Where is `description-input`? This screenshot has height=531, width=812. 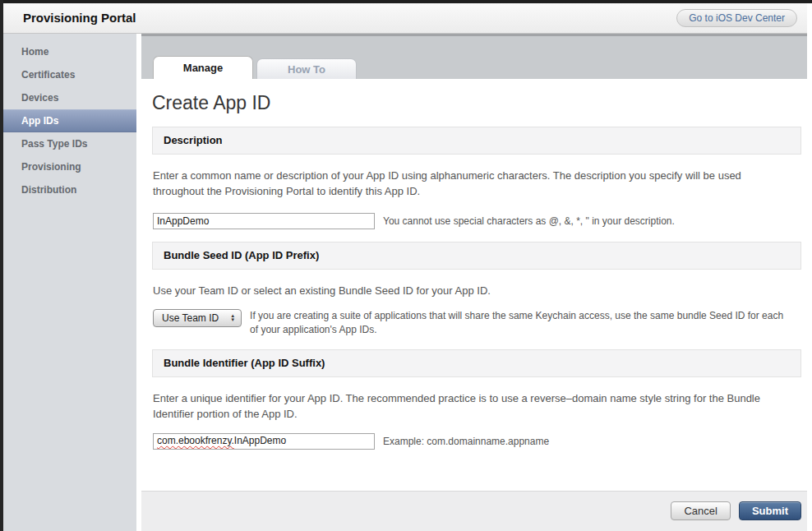 description-input is located at coordinates (264, 221).